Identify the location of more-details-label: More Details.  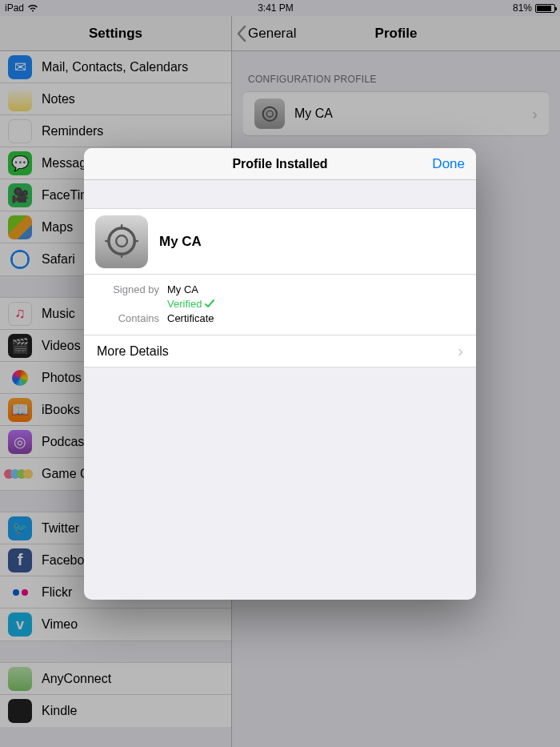
(133, 351).